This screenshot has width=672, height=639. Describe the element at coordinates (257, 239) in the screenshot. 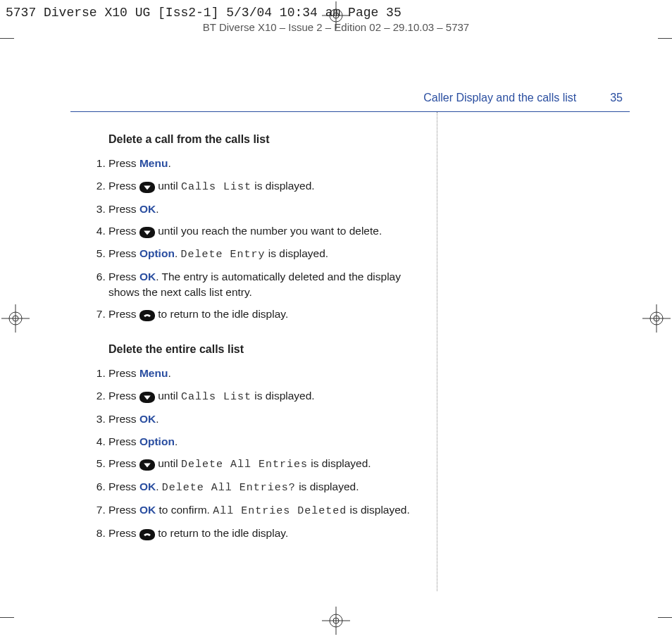

I see `steps-delete-one: Press Menu. Press until Calls List is di…` at that location.